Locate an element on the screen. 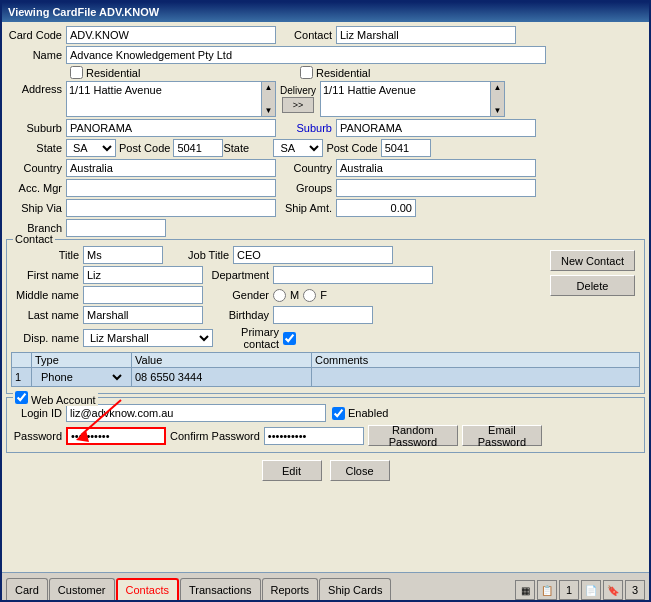 The image size is (651, 602). enabled-container: Enabled is located at coordinates (360, 414).